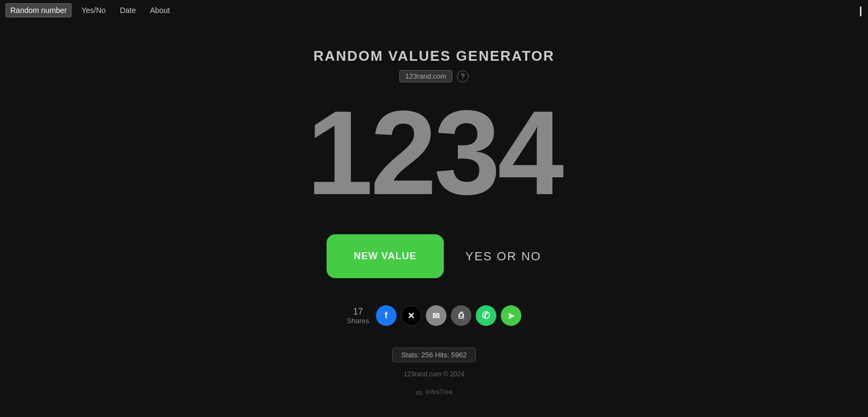 The width and height of the screenshot is (868, 417). Describe the element at coordinates (434, 393) in the screenshot. I see `footer-infinity: ∞ InfiniTree` at that location.